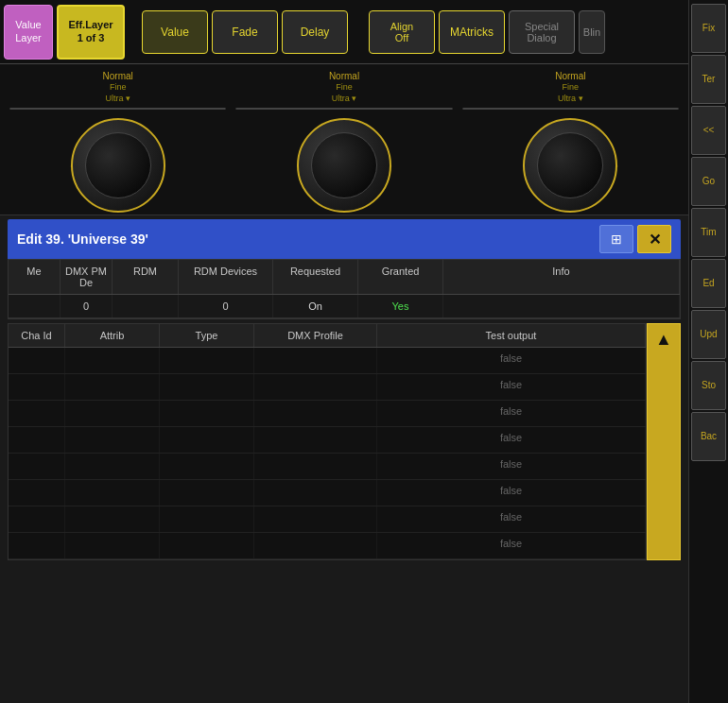 This screenshot has width=728, height=703. I want to click on sidebar-upd-button: Upd, so click(709, 334).